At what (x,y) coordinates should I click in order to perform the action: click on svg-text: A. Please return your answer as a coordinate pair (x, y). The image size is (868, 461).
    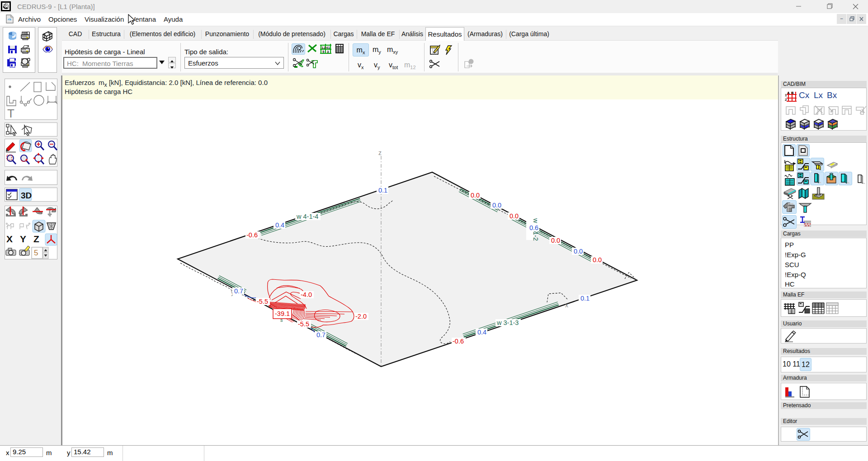
    Looking at the image, I should click on (788, 93).